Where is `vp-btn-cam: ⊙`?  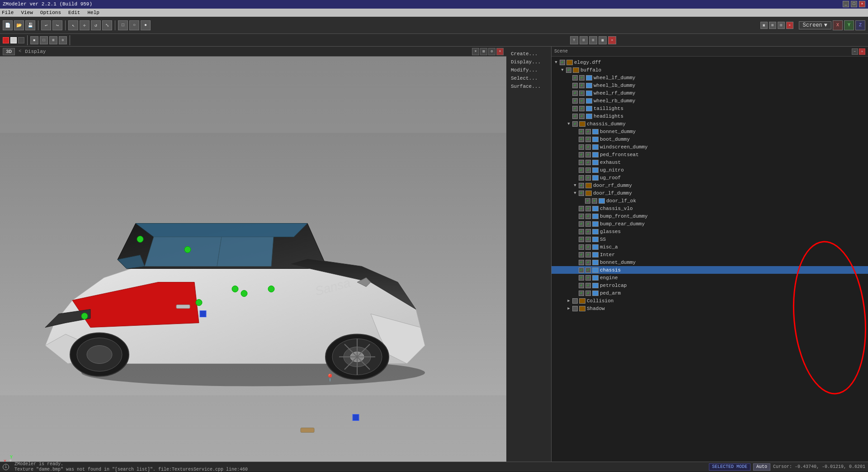 vp-btn-cam: ⊙ is located at coordinates (492, 52).